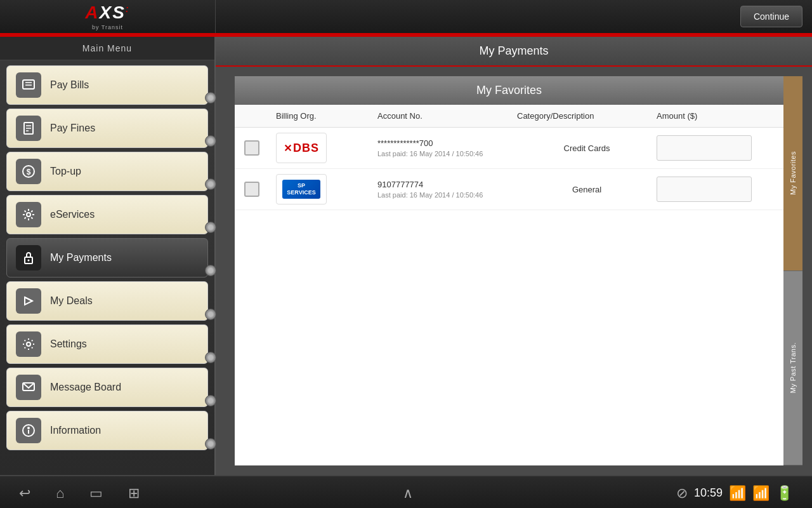  I want to click on pay-fines-icon, so click(29, 128).